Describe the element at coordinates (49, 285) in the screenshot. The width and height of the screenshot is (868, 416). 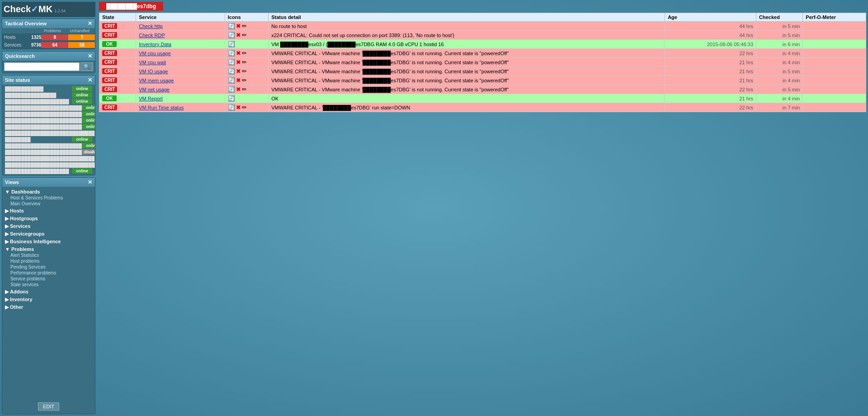
I see `views-item: Stale services` at that location.